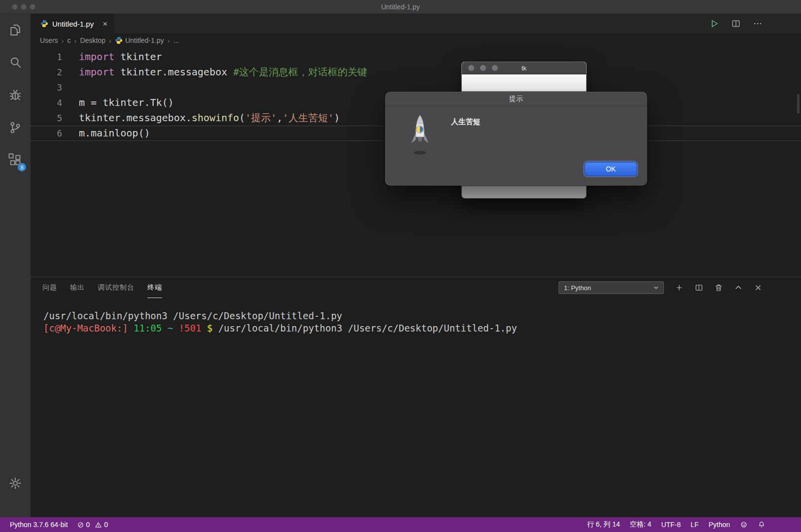 The width and height of the screenshot is (801, 532). I want to click on maximize-panel-button, so click(738, 288).